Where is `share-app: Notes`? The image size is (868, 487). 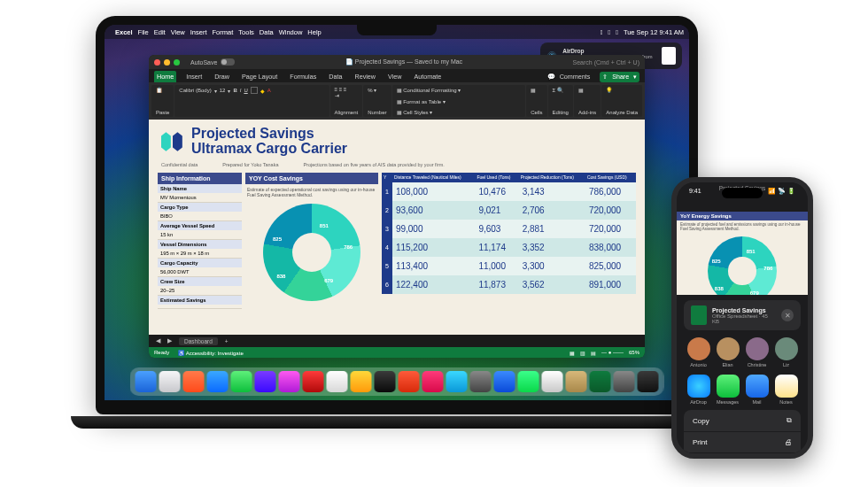 share-app: Notes is located at coordinates (787, 390).